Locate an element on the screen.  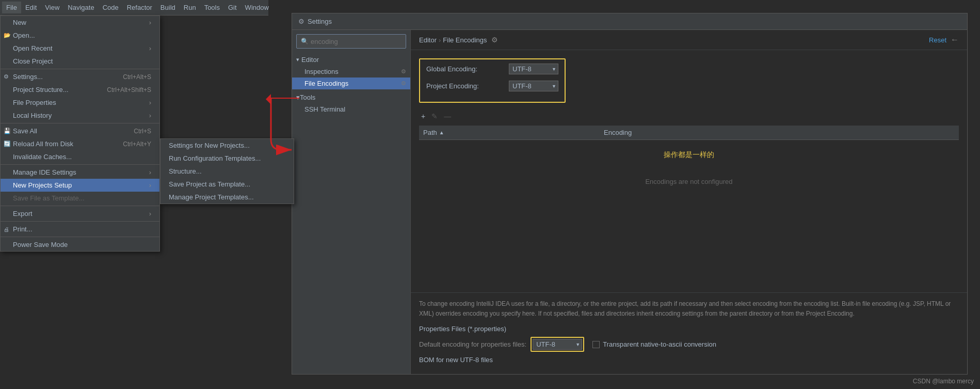
header-actions: Reset ← is located at coordinates (944, 40).